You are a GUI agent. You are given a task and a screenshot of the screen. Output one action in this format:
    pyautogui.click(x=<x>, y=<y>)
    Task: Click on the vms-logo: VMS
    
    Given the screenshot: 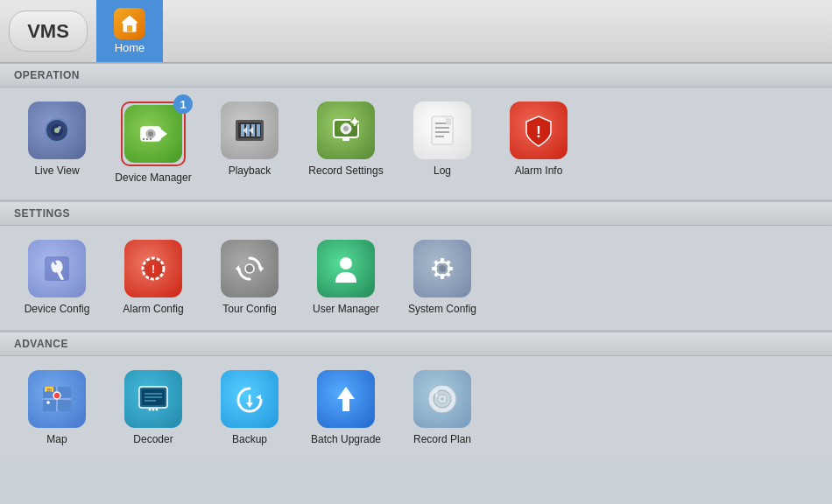 What is the action you would take?
    pyautogui.click(x=48, y=32)
    